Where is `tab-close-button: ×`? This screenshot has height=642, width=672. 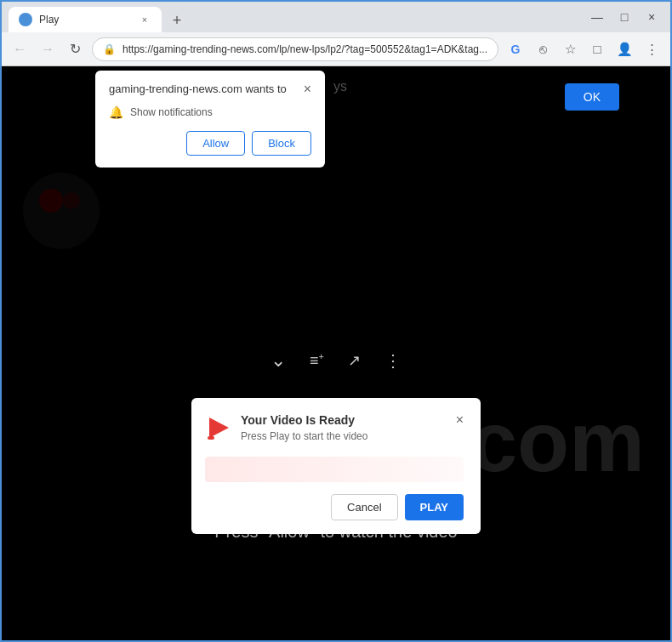 tab-close-button: × is located at coordinates (145, 20).